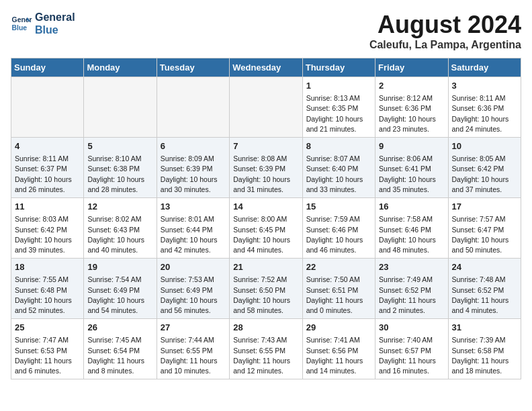  I want to click on day-number: 13, so click(193, 207).